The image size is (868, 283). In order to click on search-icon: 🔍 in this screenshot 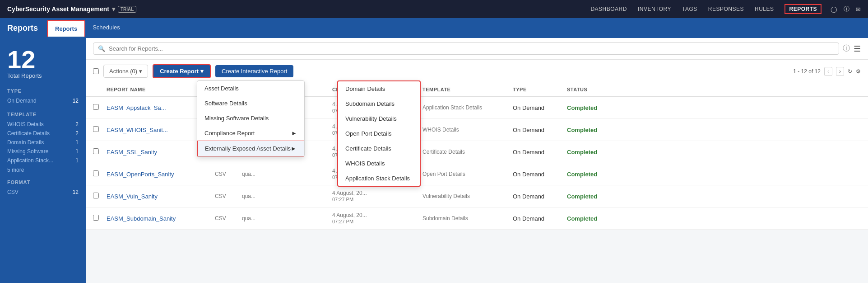, I will do `click(102, 49)`.